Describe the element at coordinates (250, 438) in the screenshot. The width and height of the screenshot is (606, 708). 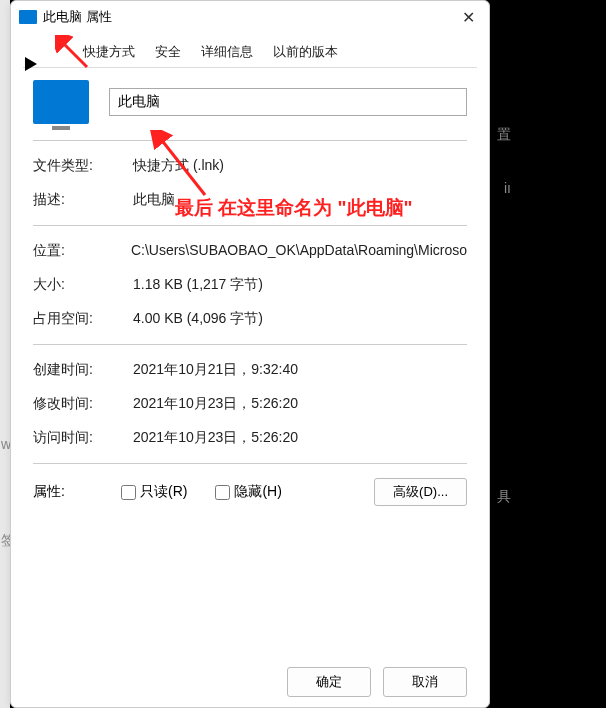
I see `accessed-row: 访问时间: 2021年10月23日，5:26:20` at that location.